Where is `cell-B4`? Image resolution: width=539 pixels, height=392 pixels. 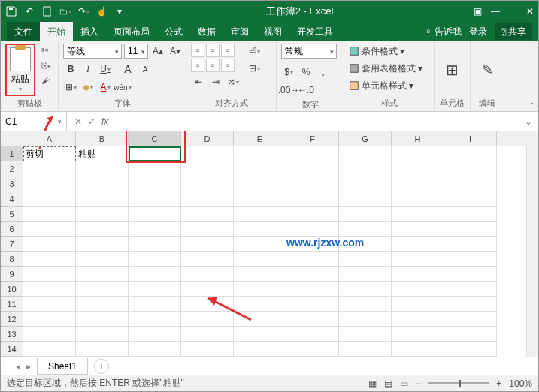 cell-B4 is located at coordinates (102, 199).